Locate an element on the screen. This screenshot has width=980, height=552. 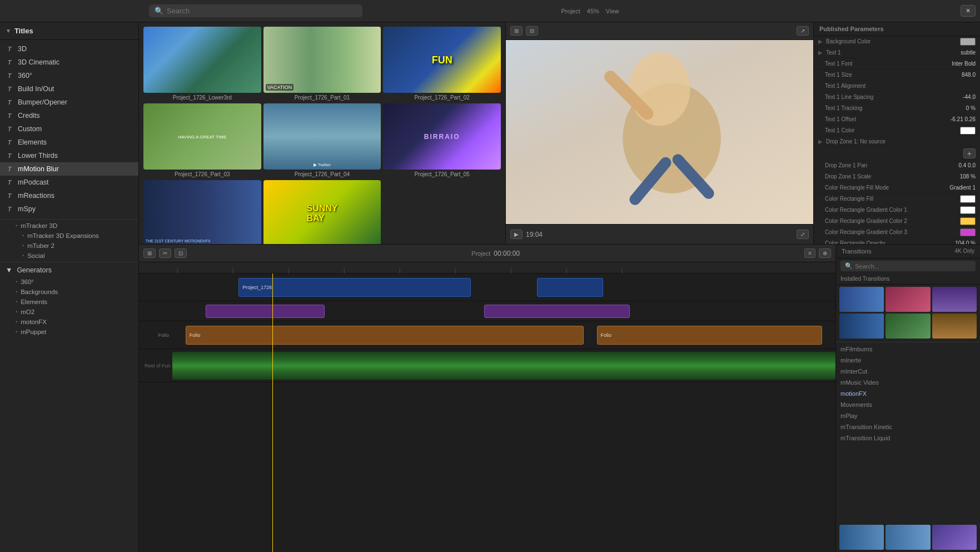
param-row-bgcolor: ▶ Background Color is located at coordinates (897, 42).